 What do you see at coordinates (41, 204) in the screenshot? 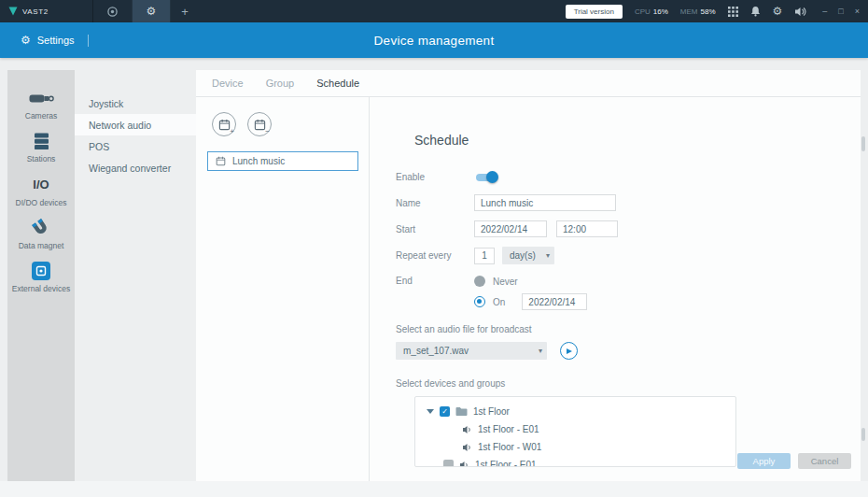
I see `sidebar-label: DI/DO devices` at bounding box center [41, 204].